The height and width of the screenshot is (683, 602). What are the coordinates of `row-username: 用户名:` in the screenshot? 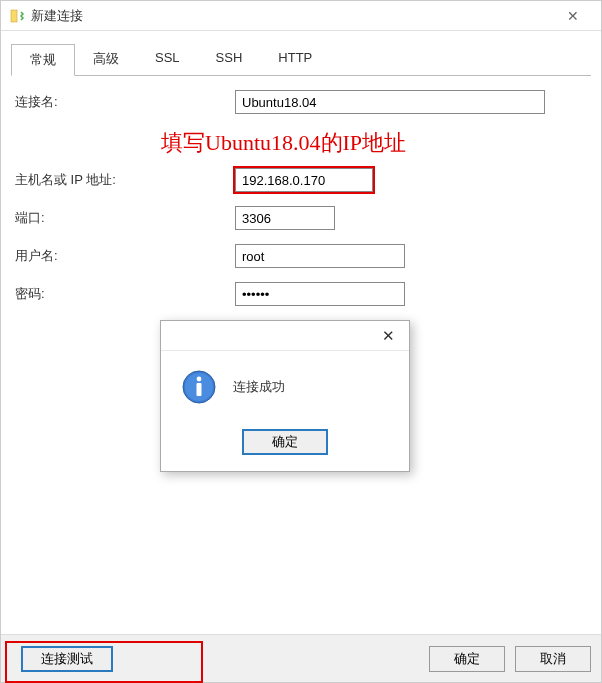 It's located at (301, 256).